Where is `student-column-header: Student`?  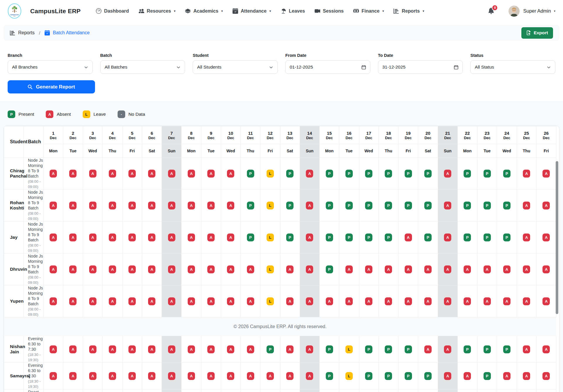
student-column-header: Student is located at coordinates (14, 142).